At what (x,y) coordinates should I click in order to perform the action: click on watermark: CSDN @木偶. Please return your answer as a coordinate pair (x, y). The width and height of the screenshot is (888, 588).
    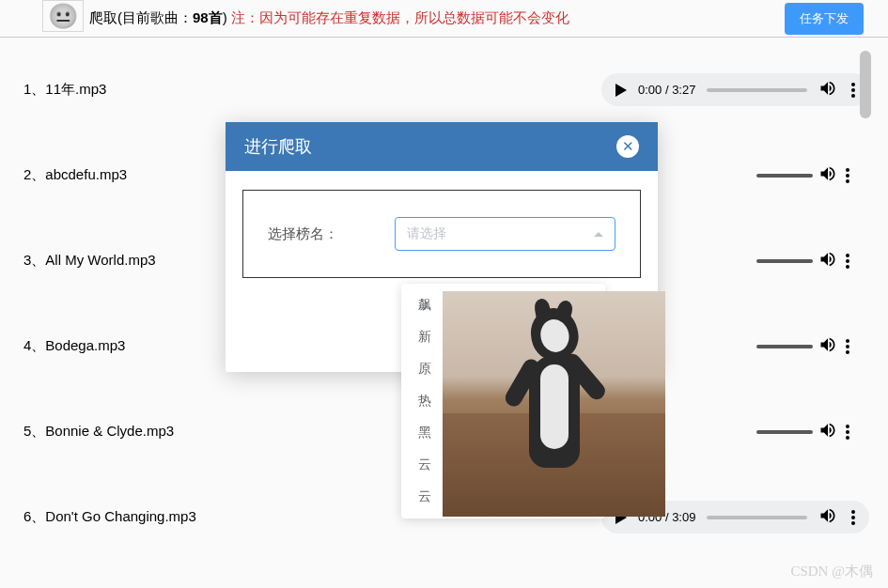
    Looking at the image, I should click on (832, 571).